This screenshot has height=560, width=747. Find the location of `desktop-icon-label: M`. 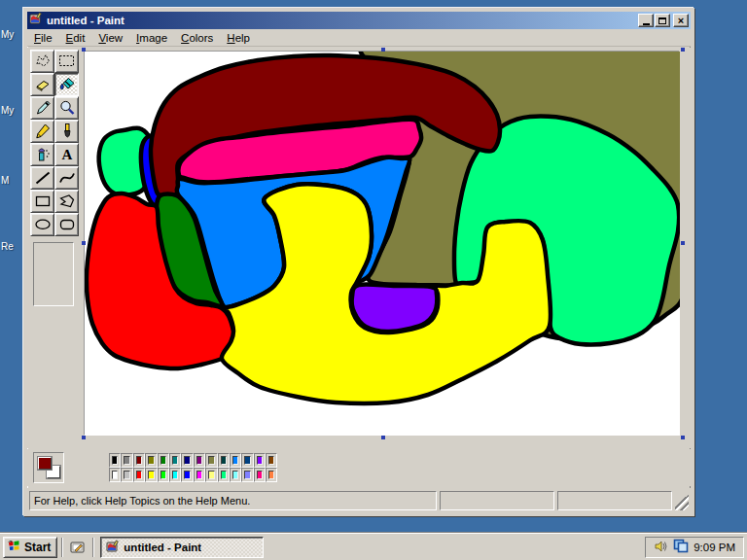

desktop-icon-label: M is located at coordinates (5, 181).